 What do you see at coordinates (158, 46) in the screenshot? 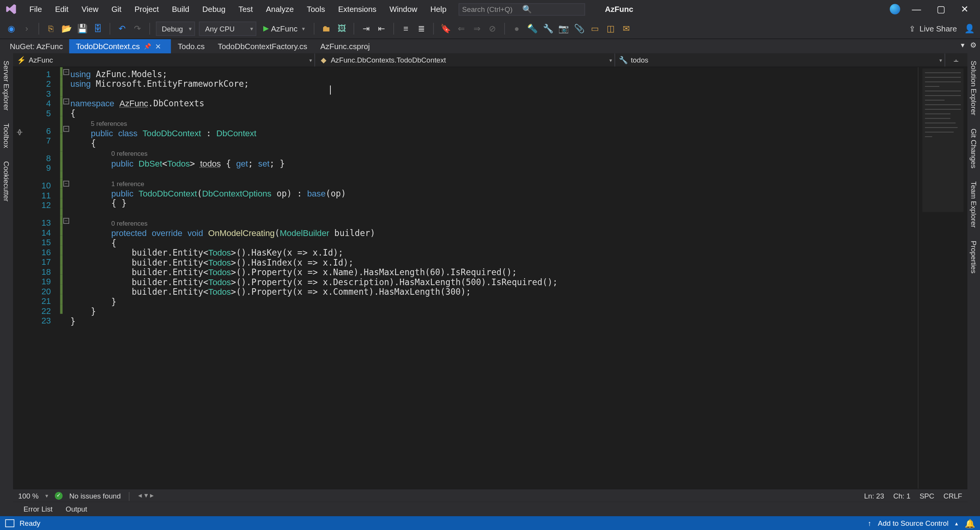
I see `close-tab-icon: ✕` at bounding box center [158, 46].